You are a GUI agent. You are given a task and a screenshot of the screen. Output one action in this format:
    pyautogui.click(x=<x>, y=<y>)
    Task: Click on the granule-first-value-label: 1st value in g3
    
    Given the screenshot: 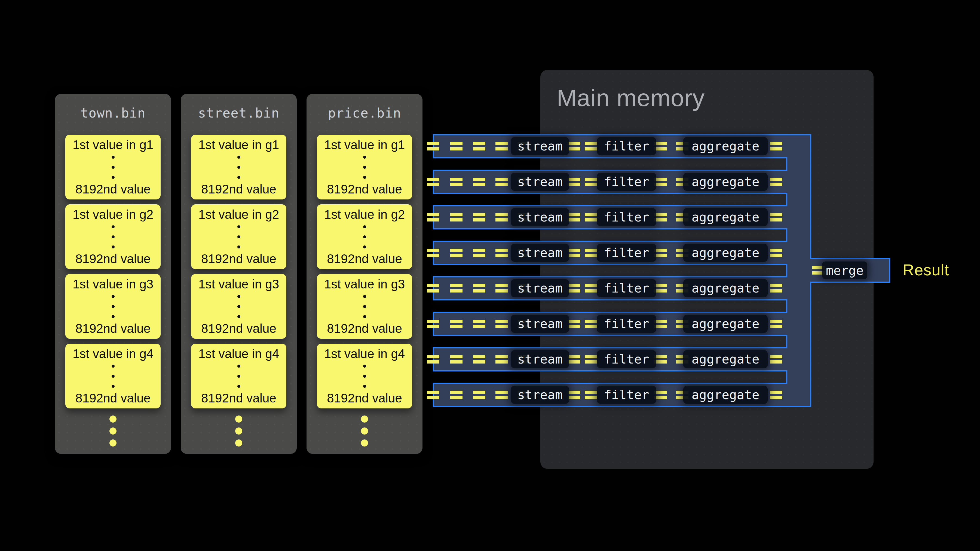 What is the action you would take?
    pyautogui.click(x=239, y=284)
    